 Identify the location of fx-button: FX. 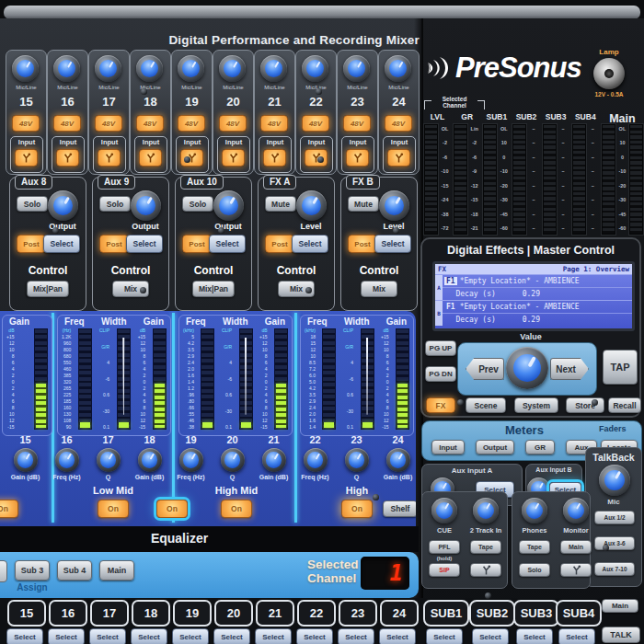
(441, 405).